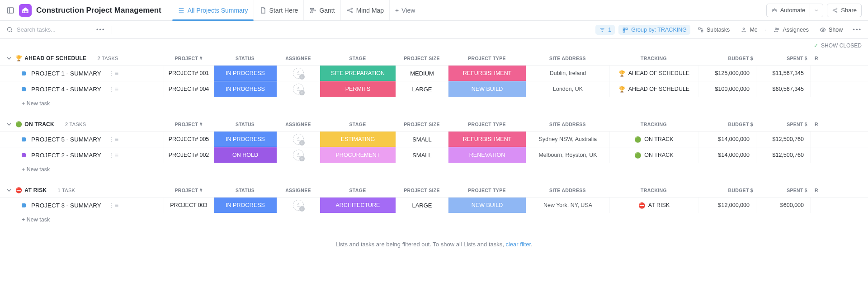 The width and height of the screenshot is (868, 287). What do you see at coordinates (245, 155) in the screenshot?
I see `cell-status: ON HOLD` at bounding box center [245, 155].